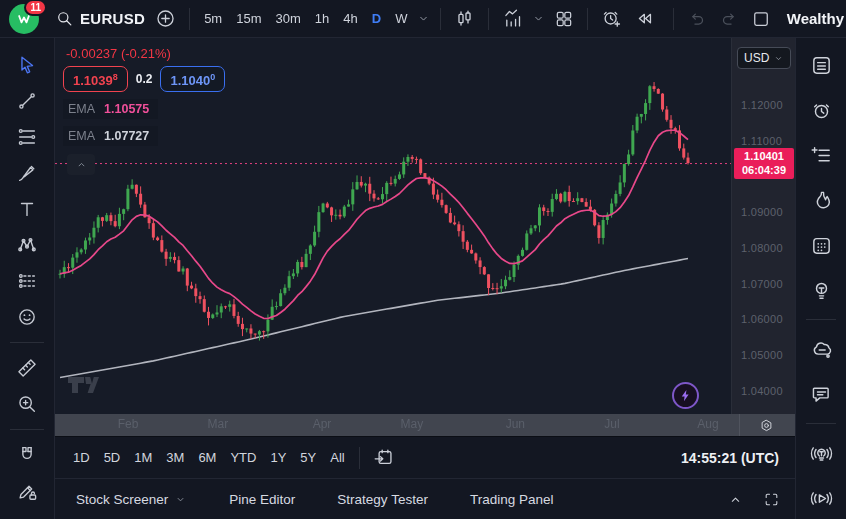 The image size is (846, 519). I want to click on goto-date-icon, so click(384, 458).